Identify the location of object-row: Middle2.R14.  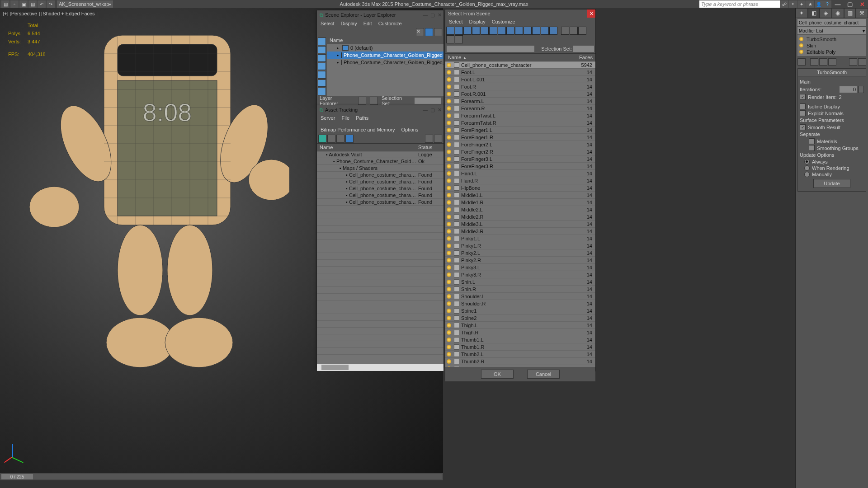
(520, 217).